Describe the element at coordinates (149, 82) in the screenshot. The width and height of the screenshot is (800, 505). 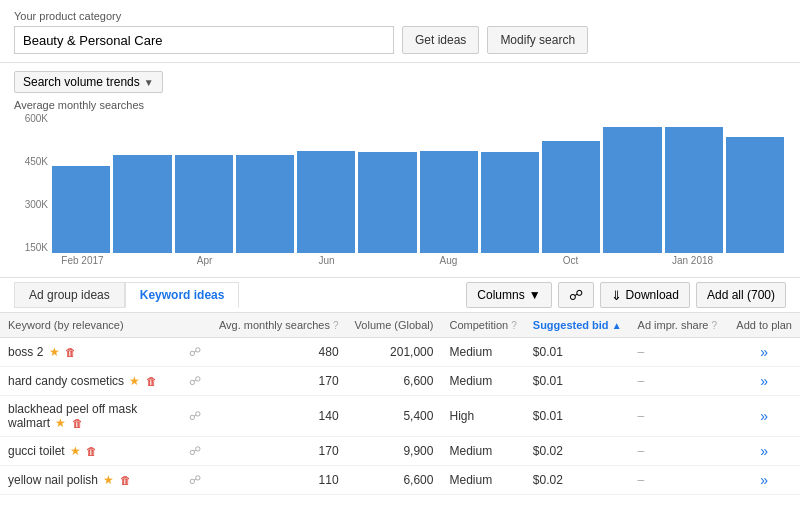
I see `trends-arrow-icon: ▼` at that location.